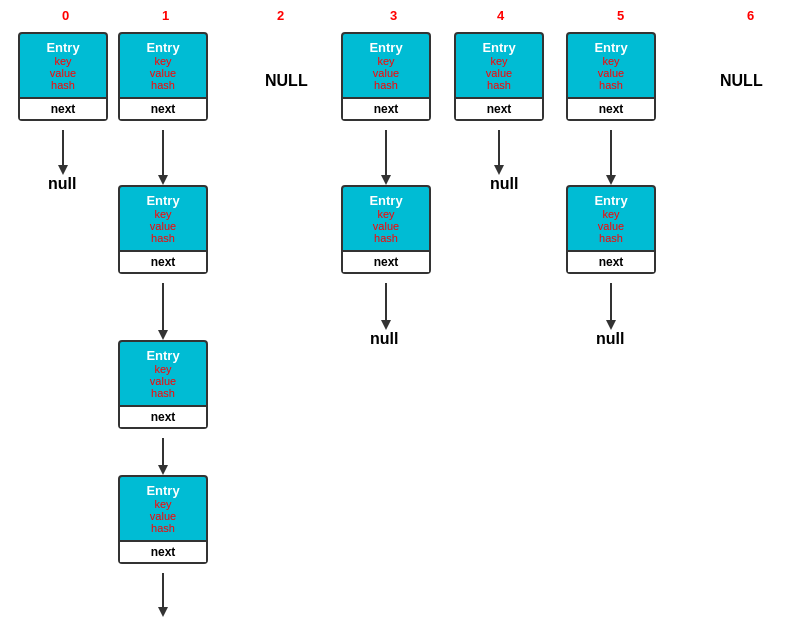  I want to click on entry-box-1-0: Entry key value hash next, so click(163, 76).